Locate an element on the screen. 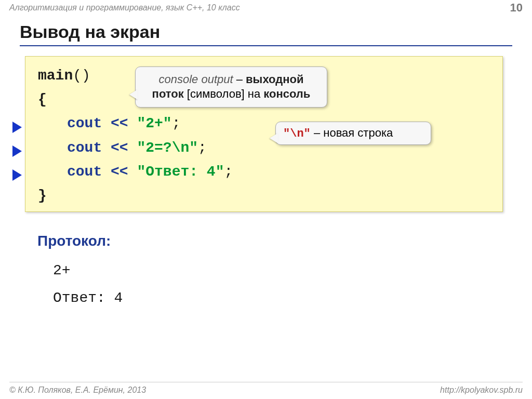 Image resolution: width=532 pixels, height=399 pixels. code-brace-close: } is located at coordinates (43, 195).